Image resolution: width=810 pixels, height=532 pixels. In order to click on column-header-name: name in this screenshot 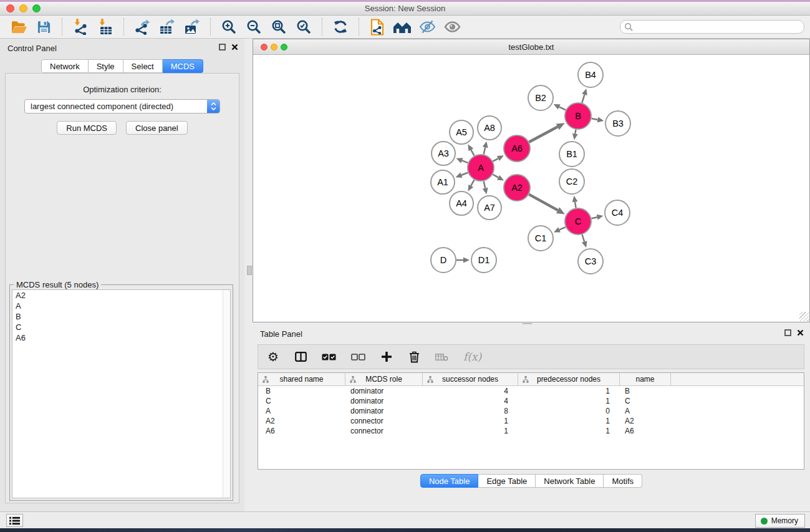, I will do `click(645, 379)`.